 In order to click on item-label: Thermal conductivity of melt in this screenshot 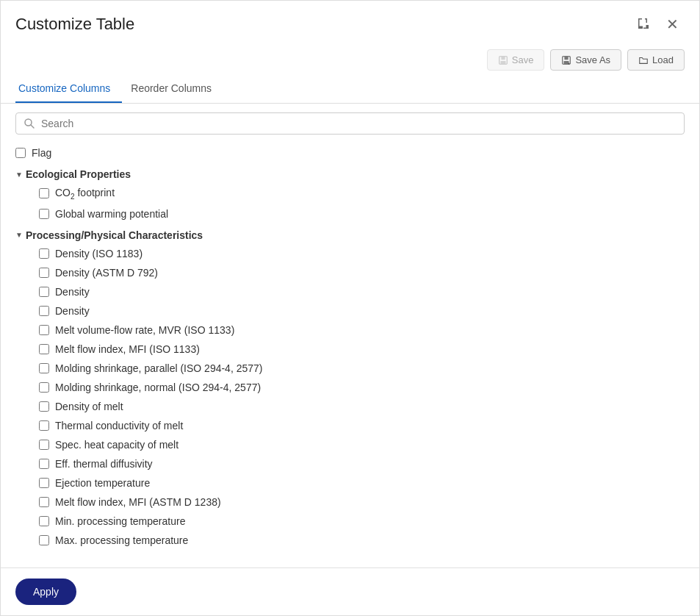, I will do `click(119, 426)`.